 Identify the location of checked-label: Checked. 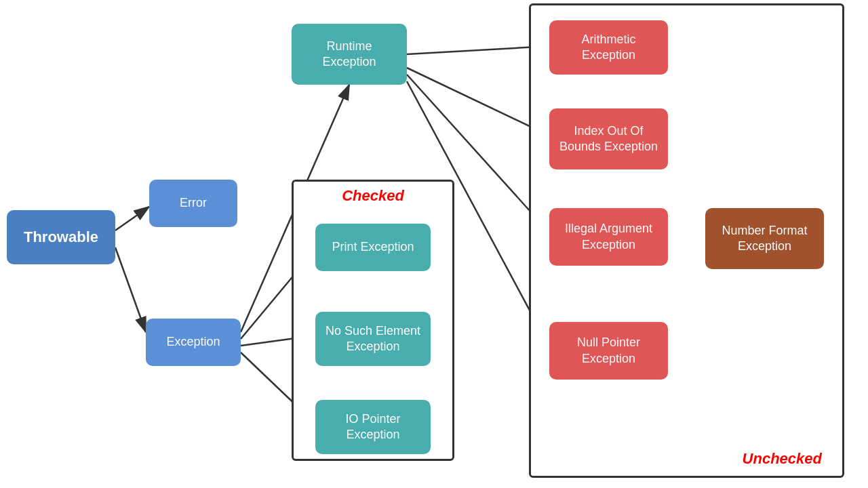
(373, 196).